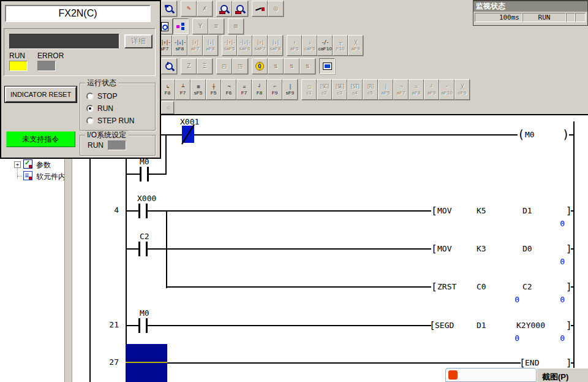 The height and width of the screenshot is (382, 588). What do you see at coordinates (294, 45) in the screenshot?
I see `invert-up-button: ↑aF5` at bounding box center [294, 45].